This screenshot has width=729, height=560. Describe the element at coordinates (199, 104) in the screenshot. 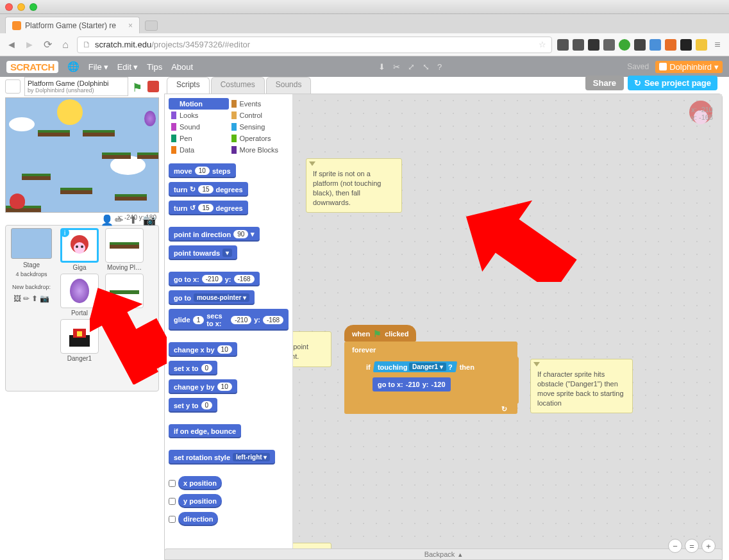

I see `category-motion: Motion` at that location.